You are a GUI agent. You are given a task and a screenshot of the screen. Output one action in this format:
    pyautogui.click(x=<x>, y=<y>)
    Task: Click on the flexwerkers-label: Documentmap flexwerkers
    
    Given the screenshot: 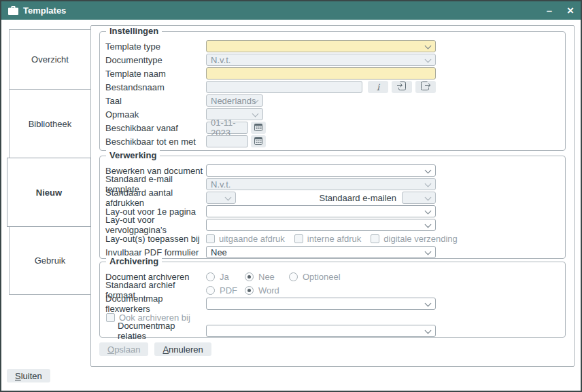 What is the action you would take?
    pyautogui.click(x=156, y=304)
    